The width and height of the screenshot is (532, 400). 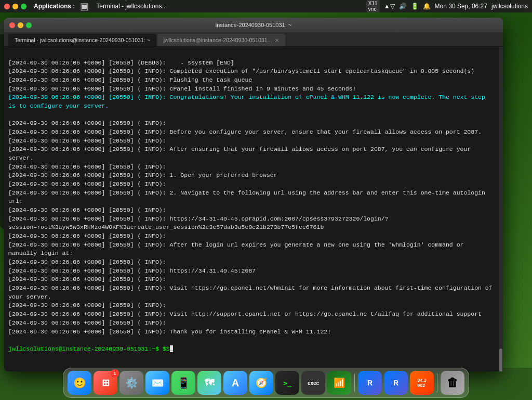 What do you see at coordinates (82, 40) in the screenshot?
I see `tab-main-label: Terminal - jwllcsolutions@instance-20240…` at bounding box center [82, 40].